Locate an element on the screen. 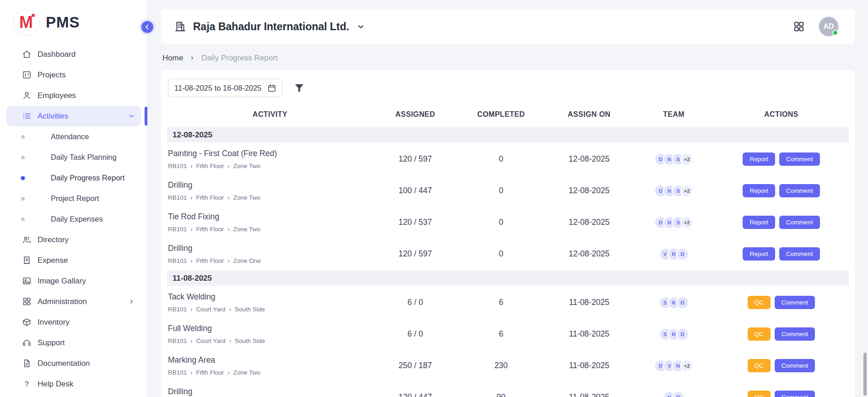  activity-name: Tie Rod Fixing is located at coordinates (268, 217).